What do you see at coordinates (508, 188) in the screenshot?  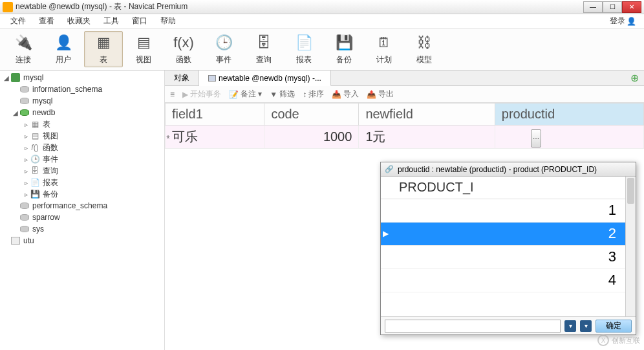 I see `popup-col-header: PRODUCT_I` at bounding box center [508, 188].